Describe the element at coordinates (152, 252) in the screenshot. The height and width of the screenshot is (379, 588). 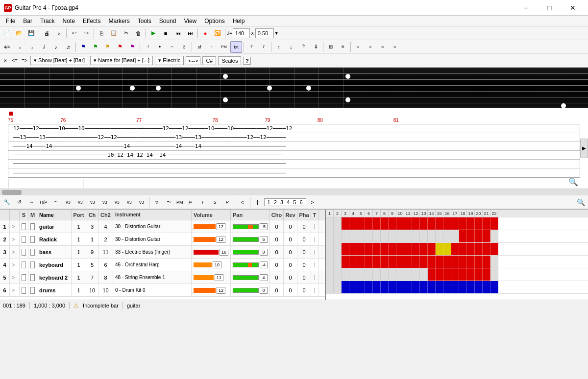
I see `cell-instrument: 33 - Electric Bass (finger)` at that location.